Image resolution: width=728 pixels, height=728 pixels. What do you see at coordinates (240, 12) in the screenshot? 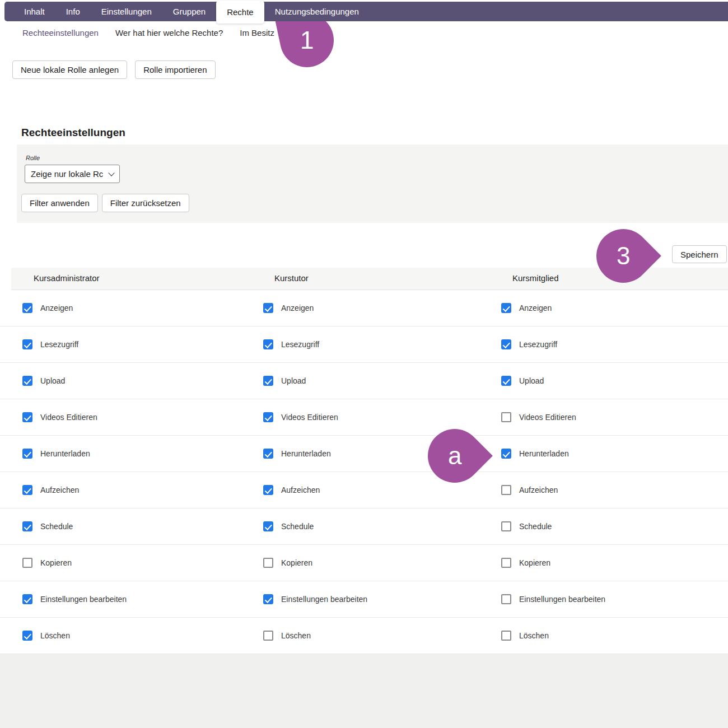
I see `tab-rechte: Rechte` at bounding box center [240, 12].